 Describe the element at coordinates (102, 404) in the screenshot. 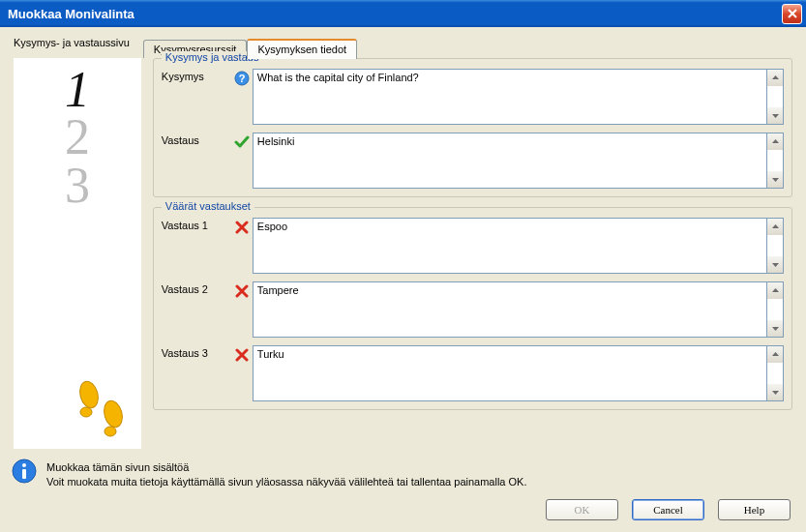

I see `footsteps-icon` at that location.